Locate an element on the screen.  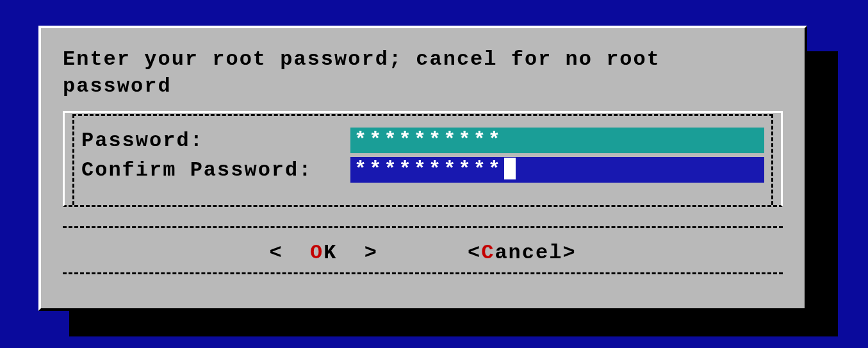
cancel-hotkey: C is located at coordinates (488, 253).